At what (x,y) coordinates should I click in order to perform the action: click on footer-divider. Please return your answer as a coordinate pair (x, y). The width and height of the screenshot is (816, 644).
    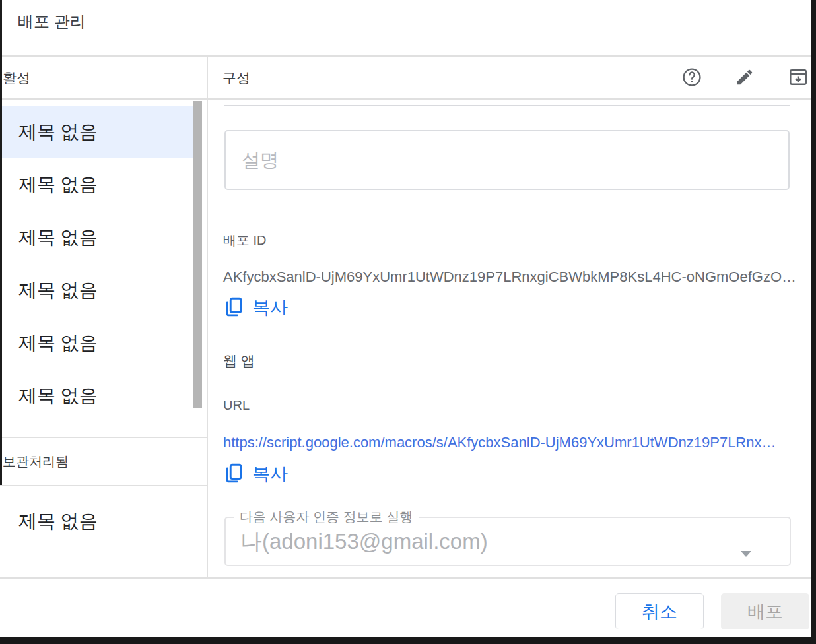
    Looking at the image, I should click on (405, 578).